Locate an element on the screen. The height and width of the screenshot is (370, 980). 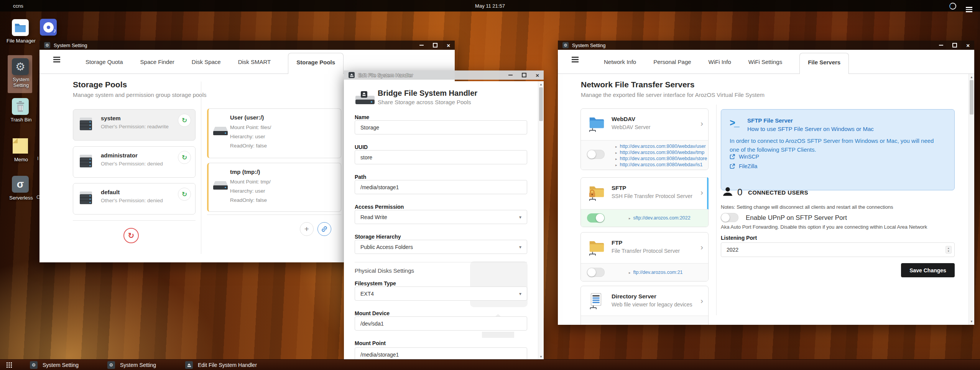
sftp-folder-lock-icon is located at coordinates (596, 193).